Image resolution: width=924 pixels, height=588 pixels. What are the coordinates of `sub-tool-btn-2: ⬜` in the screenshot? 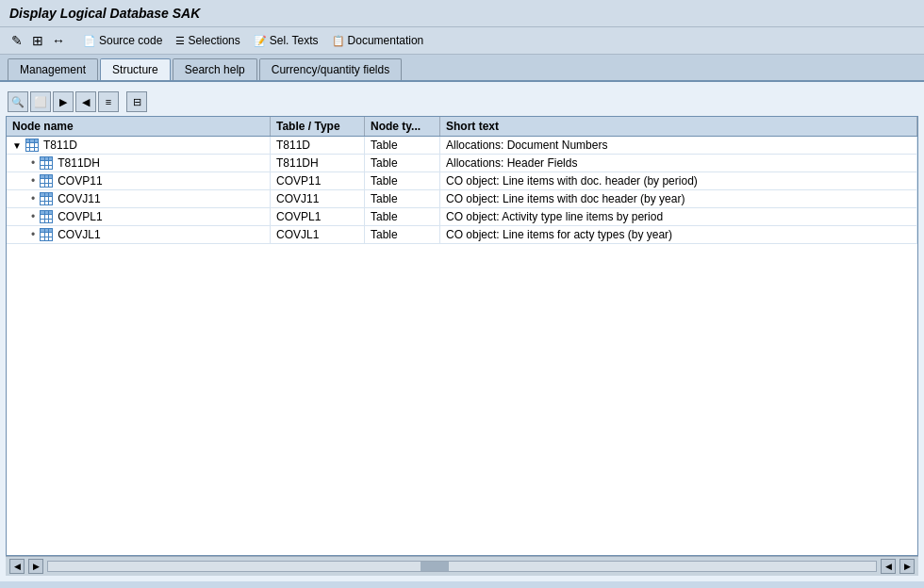 It's located at (41, 102).